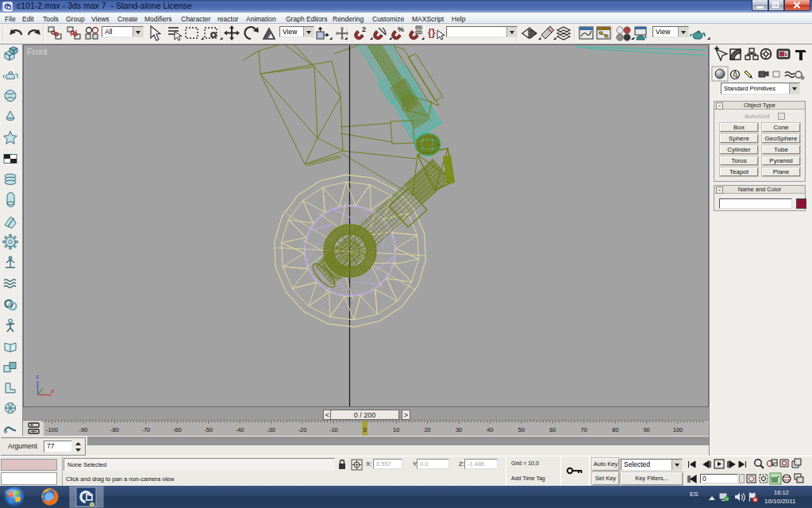 This screenshot has width=812, height=508. I want to click on svg-text: -90, so click(84, 430).